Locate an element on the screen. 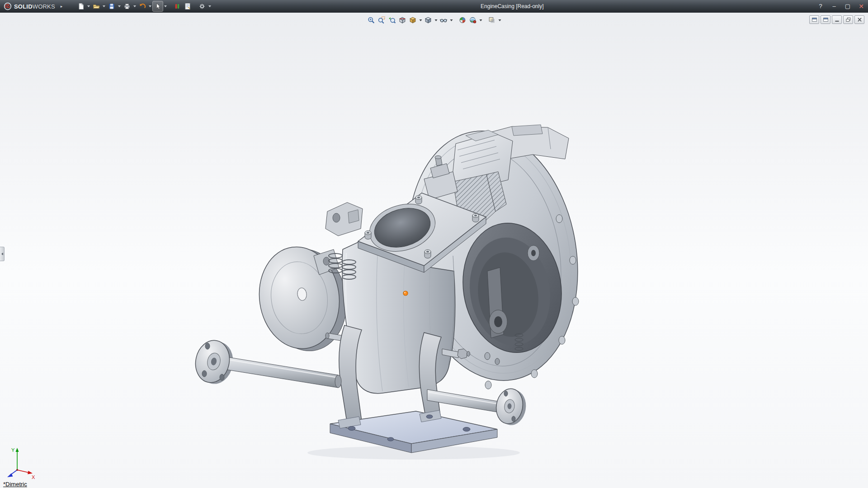 The width and height of the screenshot is (868, 488). apply-scene-button is located at coordinates (473, 20).